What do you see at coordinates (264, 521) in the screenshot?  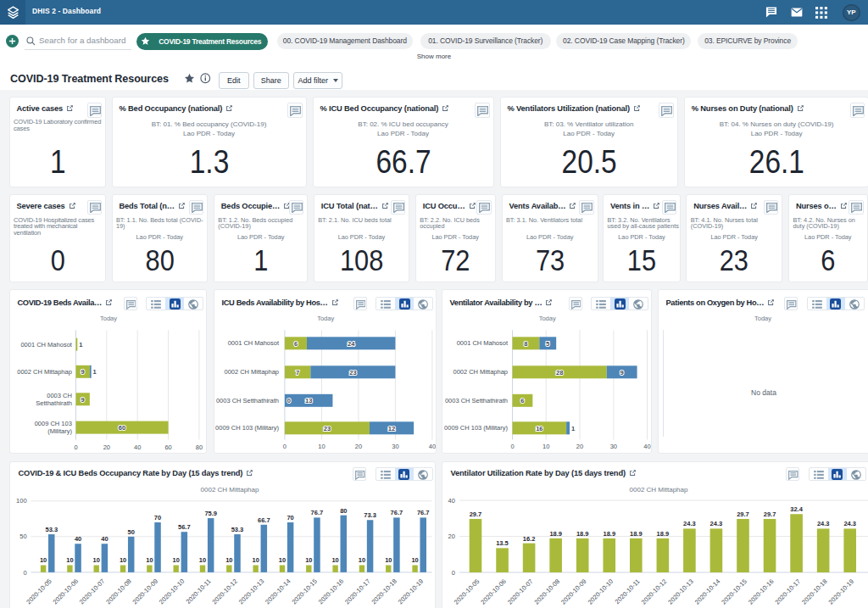 I see `svg-text: 66.7` at bounding box center [264, 521].